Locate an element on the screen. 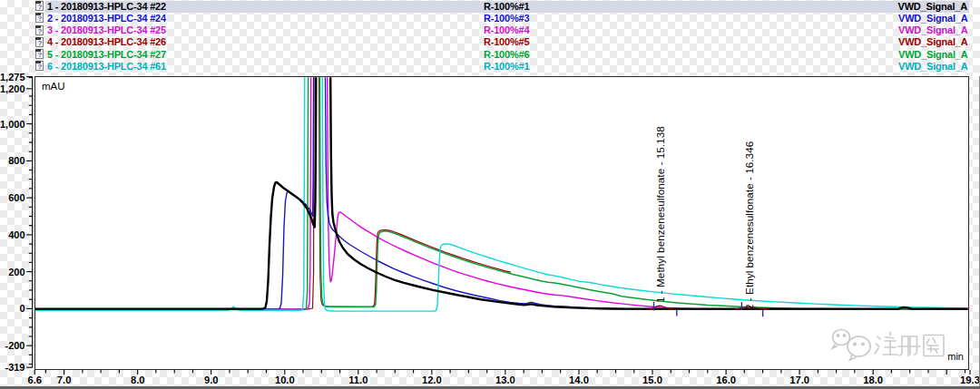 Image resolution: width=980 pixels, height=389 pixels. svg-text: 1,200 is located at coordinates (13, 89).